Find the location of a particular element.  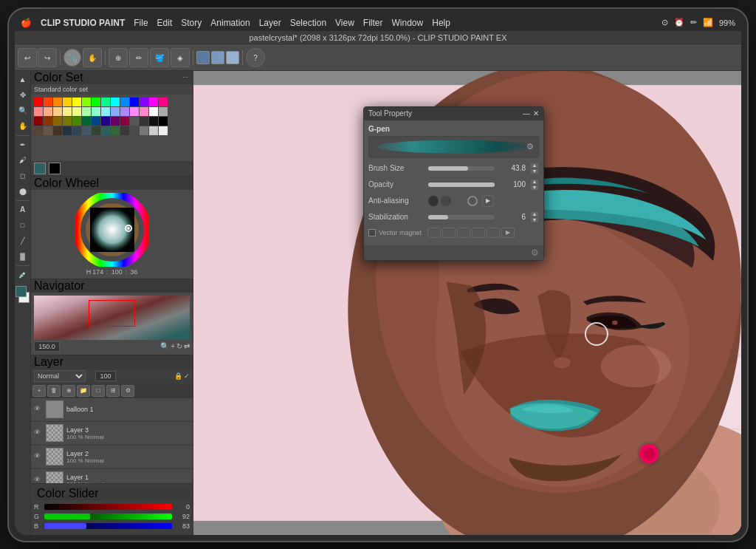

swatch-sky-blue is located at coordinates (106, 112).